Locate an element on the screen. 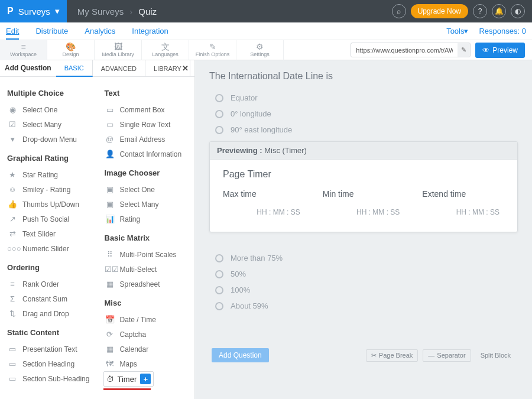 Image resolution: width=532 pixels, height=399 pixels. group-text: Text is located at coordinates (147, 93).